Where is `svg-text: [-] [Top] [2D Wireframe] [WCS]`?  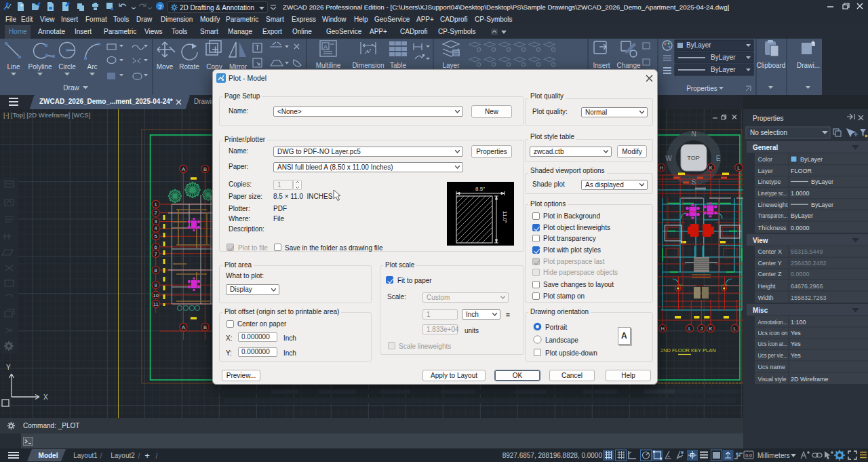 svg-text: [-] [Top] [2D Wireframe] [WCS] is located at coordinates (47, 115).